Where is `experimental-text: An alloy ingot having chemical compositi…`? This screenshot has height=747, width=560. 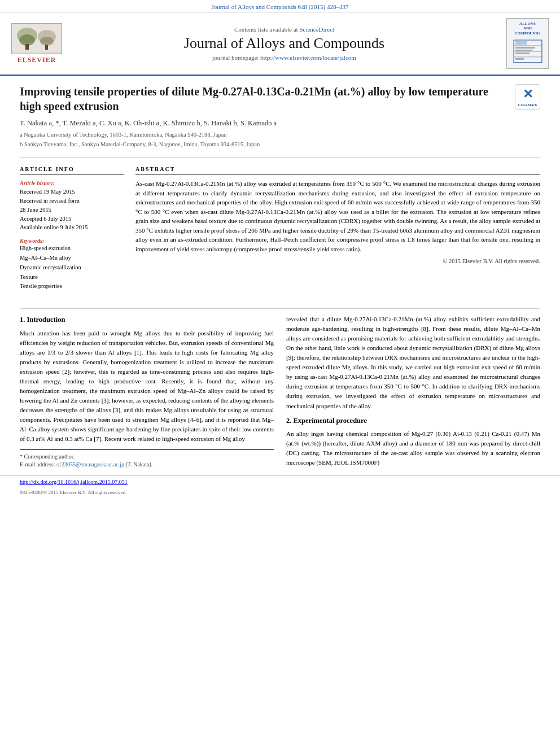 experimental-text: An alloy ingot having chemical compositi… is located at coordinates (413, 448).